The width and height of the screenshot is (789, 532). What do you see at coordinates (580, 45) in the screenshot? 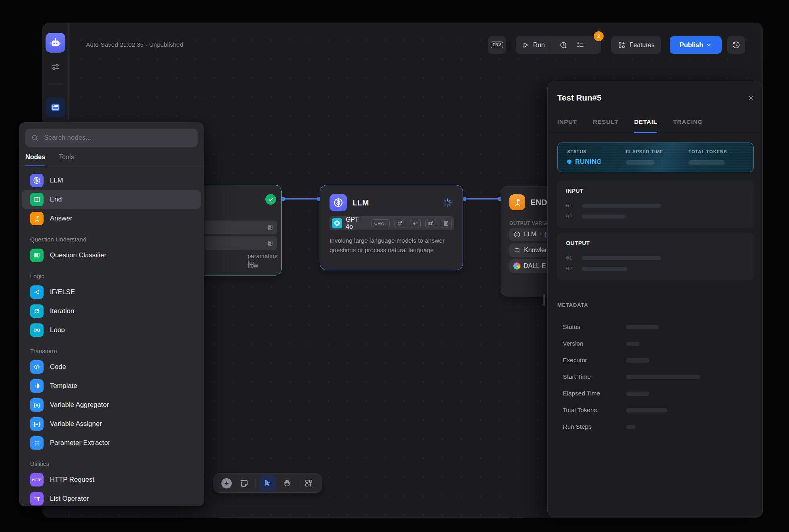
I see `checklist-icon` at bounding box center [580, 45].